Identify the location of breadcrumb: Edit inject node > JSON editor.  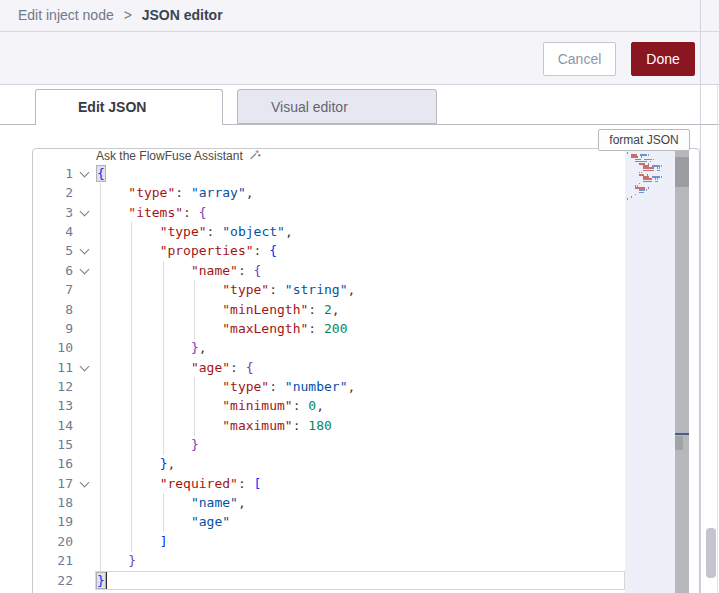
(360, 16).